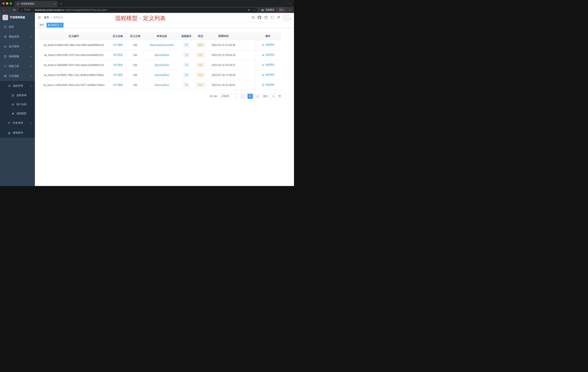 This screenshot has width=588, height=372. Describe the element at coordinates (54, 18) in the screenshot. I see `breadcrumb: 首页 / 流程定义` at that location.